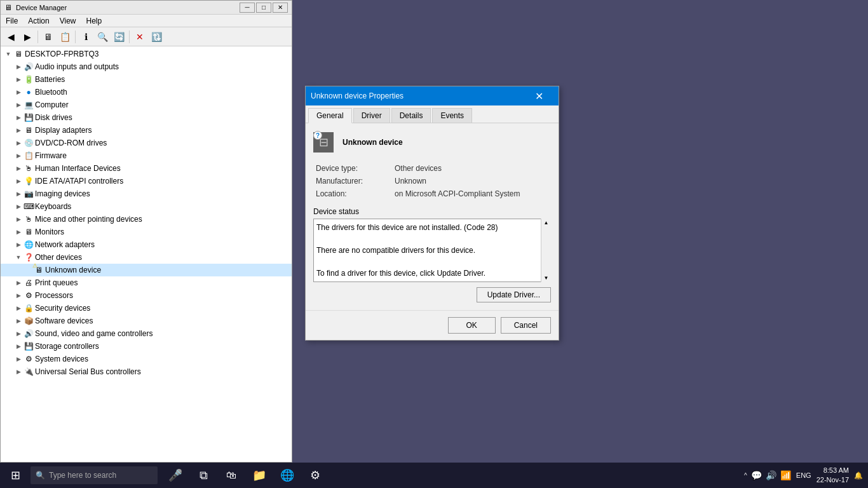 The image size is (868, 488). I want to click on tree-toggle-print: ▶, so click(18, 283).